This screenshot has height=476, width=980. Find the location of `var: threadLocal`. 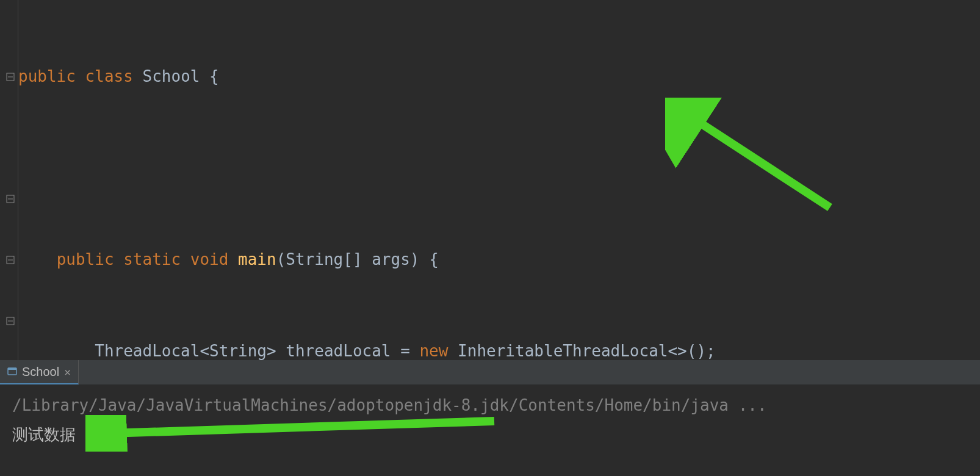

var: threadLocal is located at coordinates (338, 351).